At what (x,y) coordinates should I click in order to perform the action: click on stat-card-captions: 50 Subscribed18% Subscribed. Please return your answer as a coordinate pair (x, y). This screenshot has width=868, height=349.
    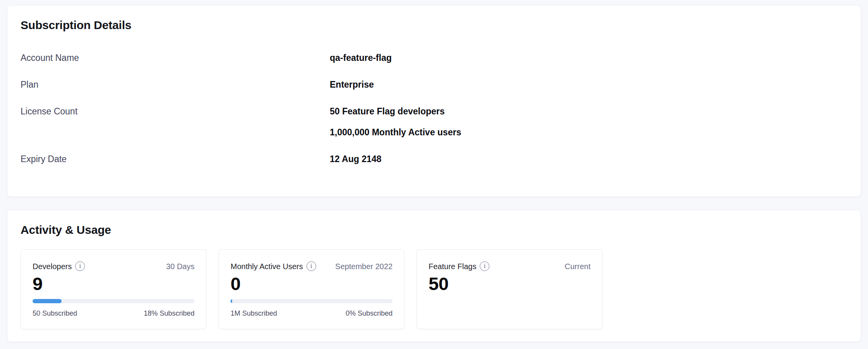
    Looking at the image, I should click on (114, 313).